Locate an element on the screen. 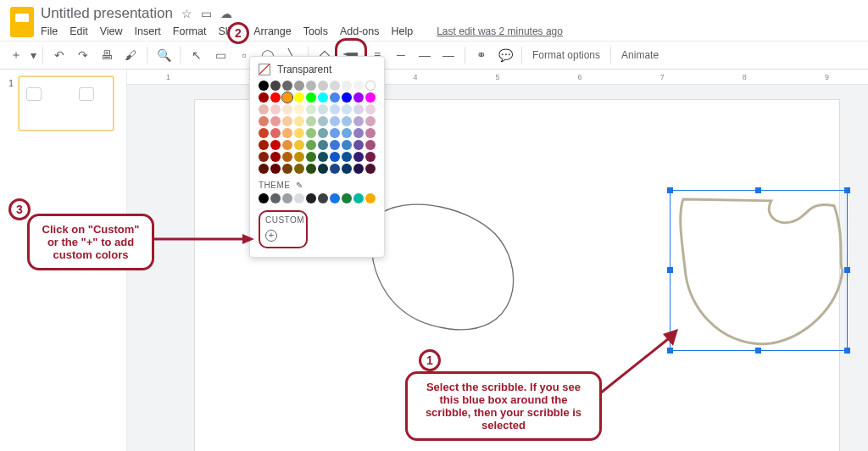 This screenshot has width=868, height=451. zoom-button: 🔍 is located at coordinates (164, 55).